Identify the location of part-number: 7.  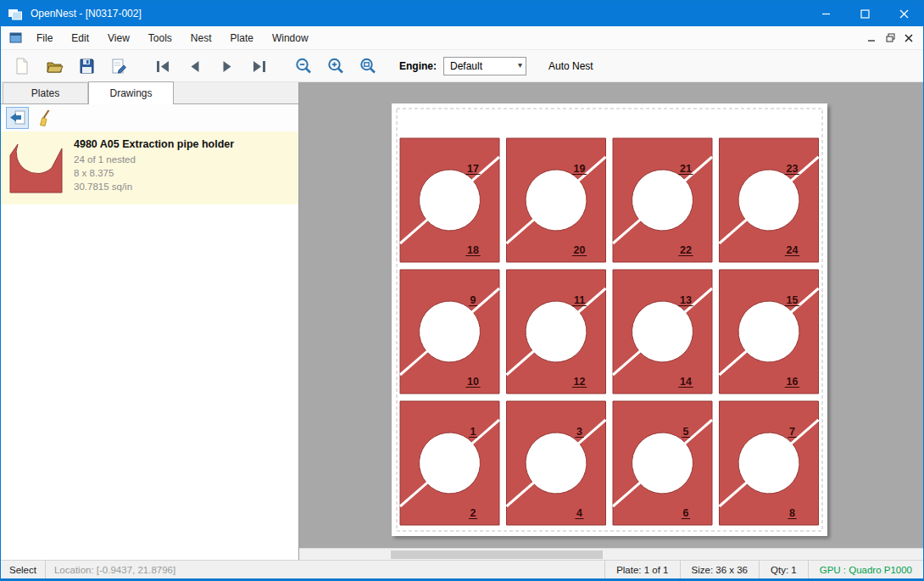
(792, 432).